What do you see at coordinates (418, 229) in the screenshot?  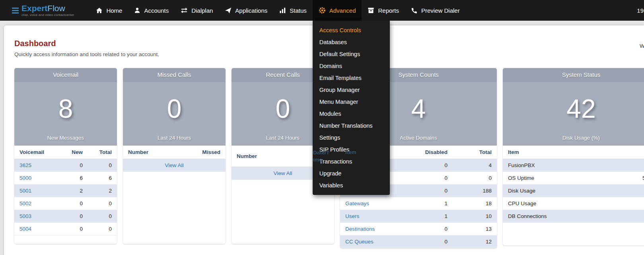 I see `table-row: Destinations013` at bounding box center [418, 229].